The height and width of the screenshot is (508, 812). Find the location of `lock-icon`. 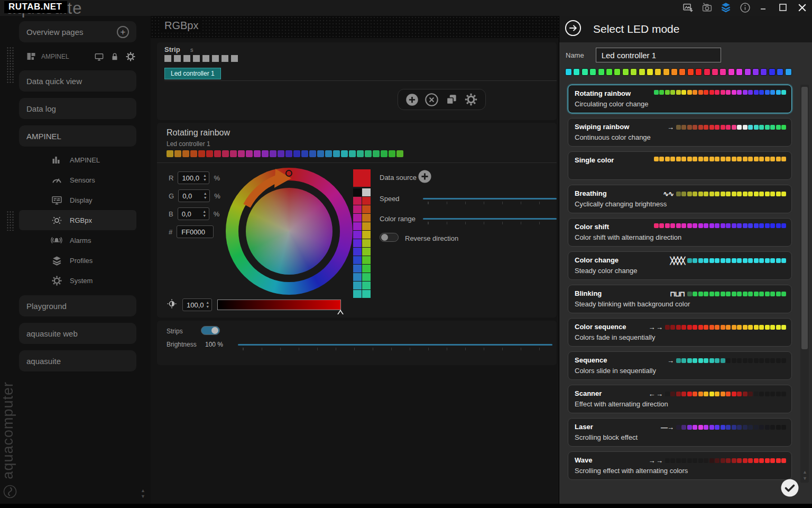

lock-icon is located at coordinates (115, 57).